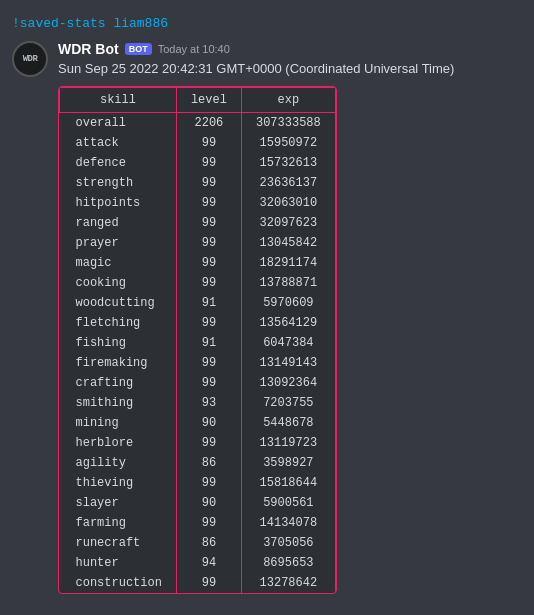 This screenshot has width=534, height=615. Describe the element at coordinates (198, 243) in the screenshot. I see `table-row: prayer9913045842` at that location.